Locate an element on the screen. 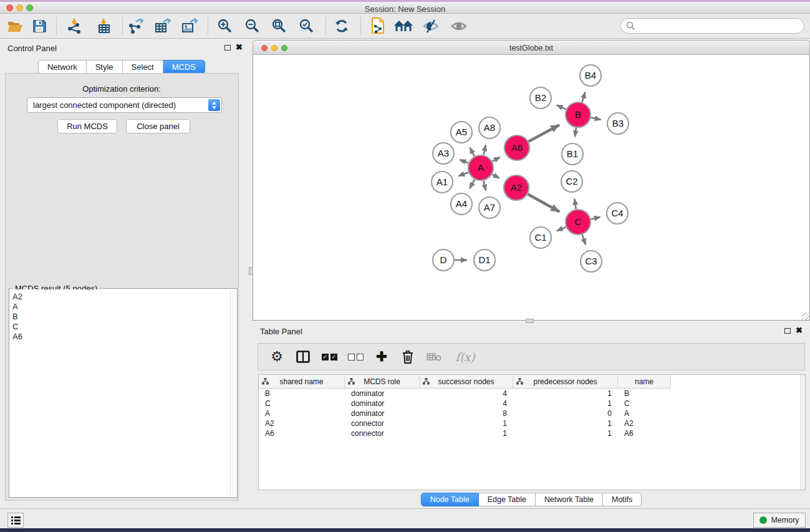 This screenshot has height=532, width=810. tab-motifs: Motifs is located at coordinates (622, 500).